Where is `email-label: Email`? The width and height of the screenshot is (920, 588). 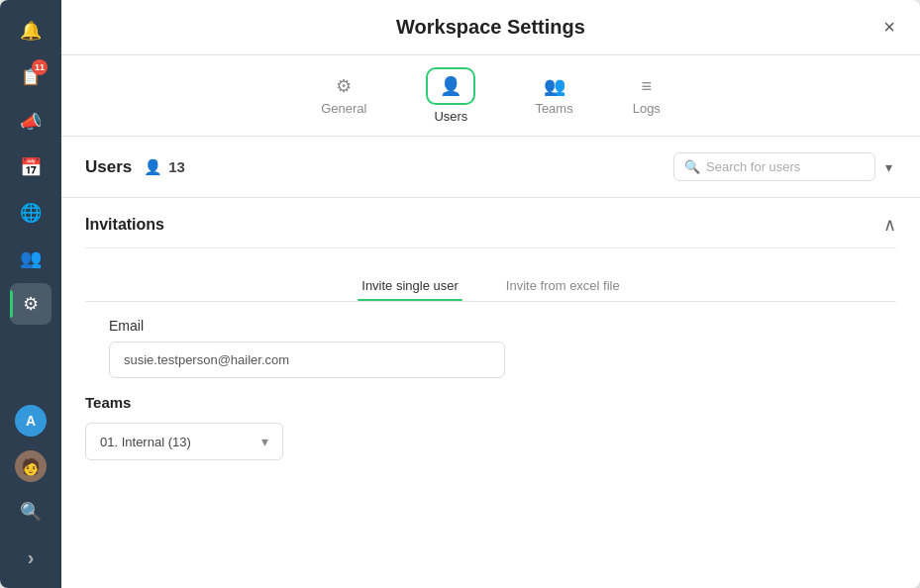 email-label: Email is located at coordinates (491, 326).